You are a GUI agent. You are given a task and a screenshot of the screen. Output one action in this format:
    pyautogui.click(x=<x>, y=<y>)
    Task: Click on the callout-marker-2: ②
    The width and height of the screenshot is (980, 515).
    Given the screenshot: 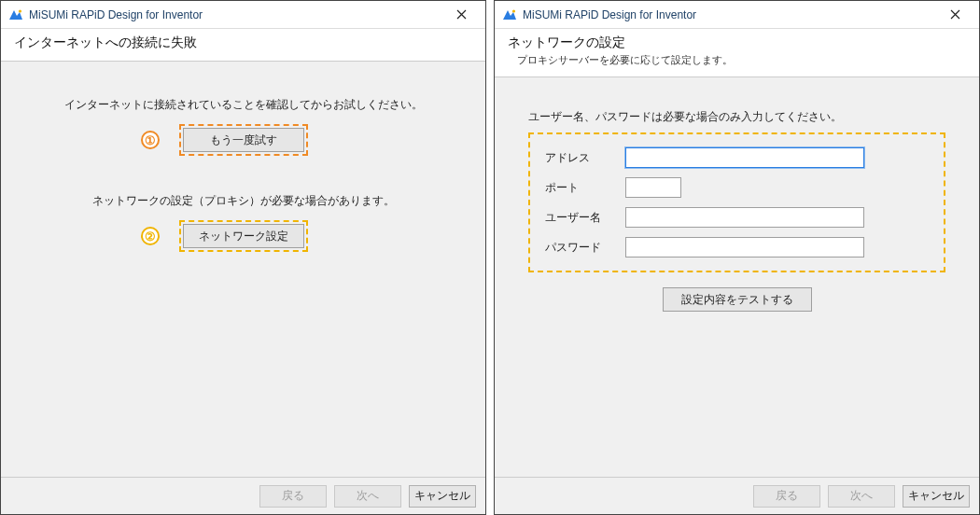 What is the action you would take?
    pyautogui.click(x=150, y=236)
    